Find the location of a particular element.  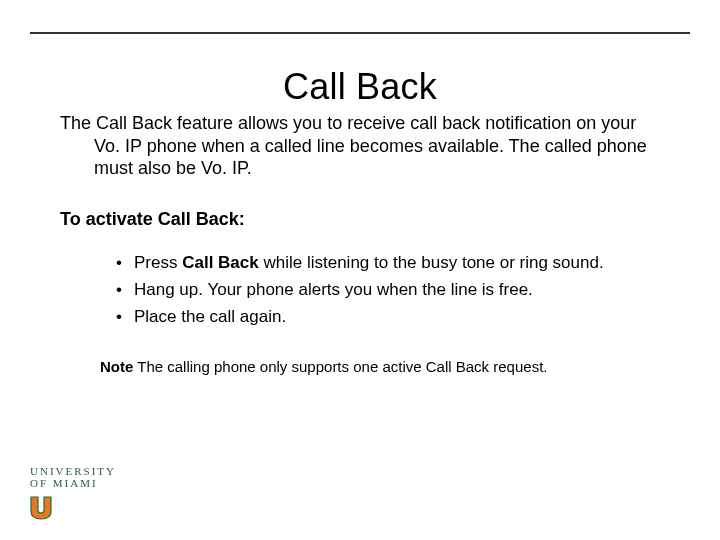

step-text-bold: Call Back is located at coordinates (220, 262).